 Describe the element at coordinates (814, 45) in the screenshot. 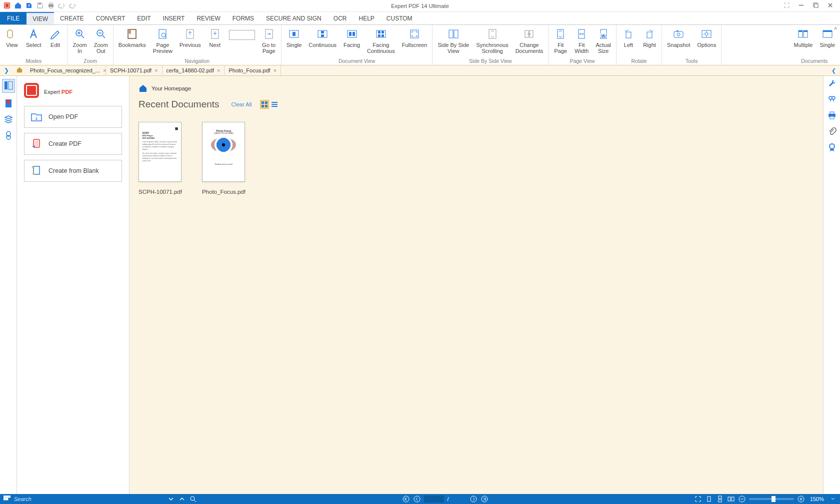

I see `ribbon-group-documents: Multiple Single Documents` at that location.